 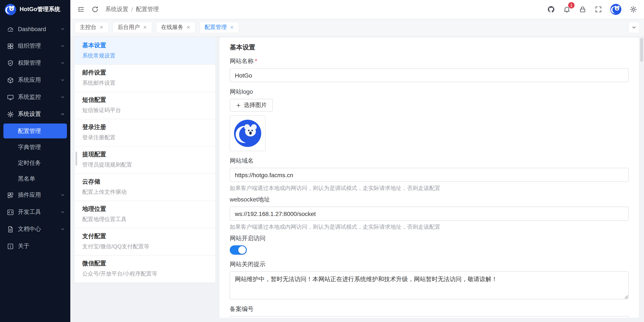 What do you see at coordinates (39, 29) in the screenshot?
I see `sidebar-item-label: Dashboard` at bounding box center [39, 29].